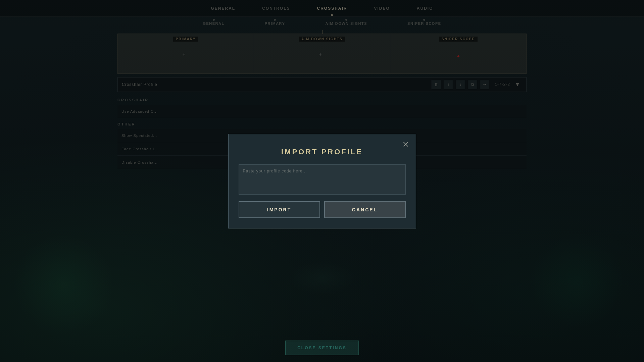  I want to click on modal-buttons: IMPORT CANCEL, so click(322, 210).